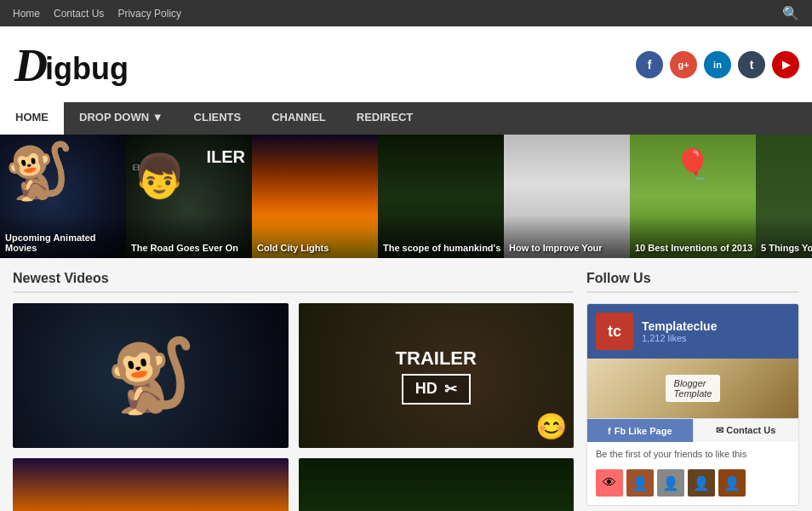 The width and height of the screenshot is (812, 511). I want to click on fb-icon: f, so click(609, 431).